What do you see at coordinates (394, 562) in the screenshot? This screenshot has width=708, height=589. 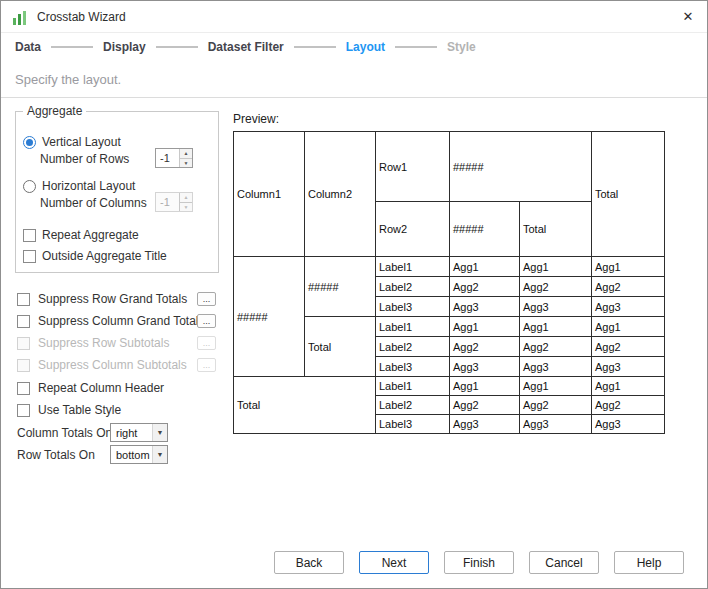 I see `next-button: Next` at bounding box center [394, 562].